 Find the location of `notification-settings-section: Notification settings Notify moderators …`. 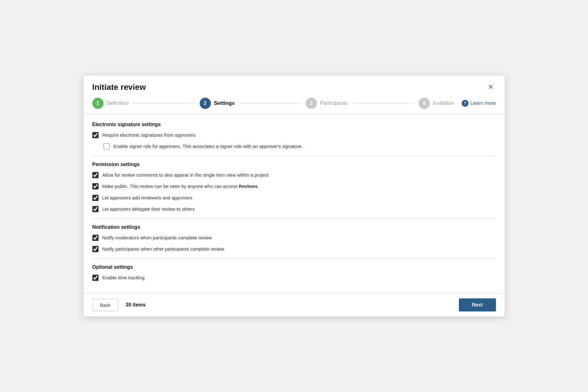

notification-settings-section: Notification settings Notify moderators … is located at coordinates (294, 238).